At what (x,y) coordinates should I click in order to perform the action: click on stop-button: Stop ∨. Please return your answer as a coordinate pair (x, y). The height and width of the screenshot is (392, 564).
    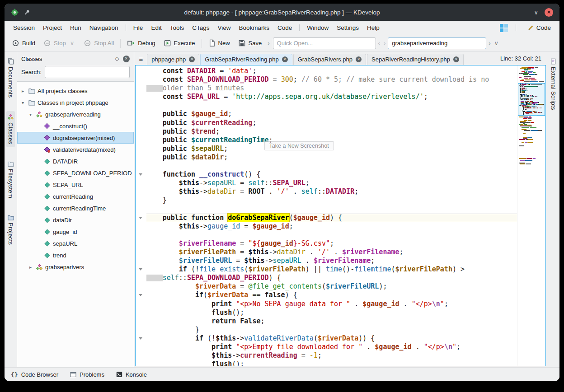
    Looking at the image, I should click on (60, 43).